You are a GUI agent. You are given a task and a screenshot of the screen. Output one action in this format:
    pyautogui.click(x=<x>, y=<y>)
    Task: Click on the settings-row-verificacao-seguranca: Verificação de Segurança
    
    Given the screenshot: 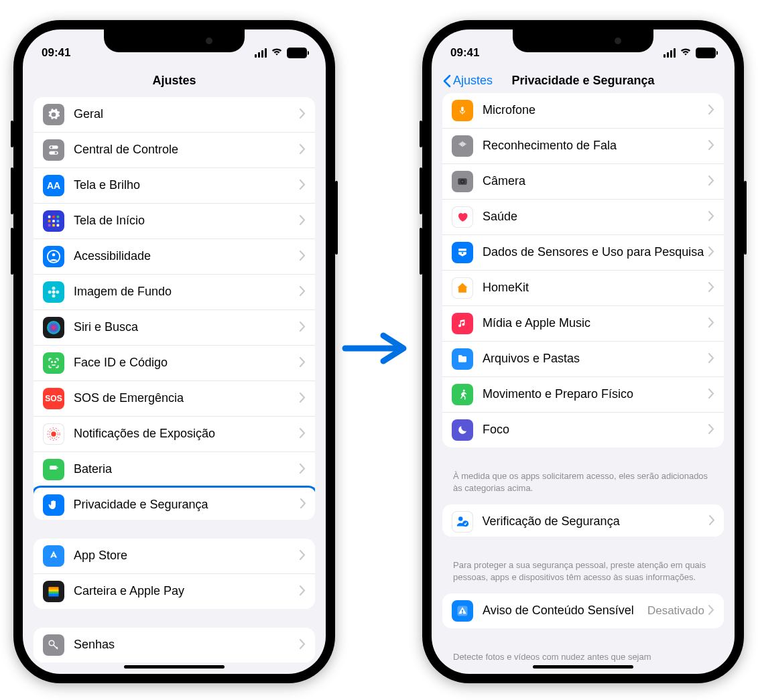 What is the action you would take?
    pyautogui.click(x=583, y=520)
    